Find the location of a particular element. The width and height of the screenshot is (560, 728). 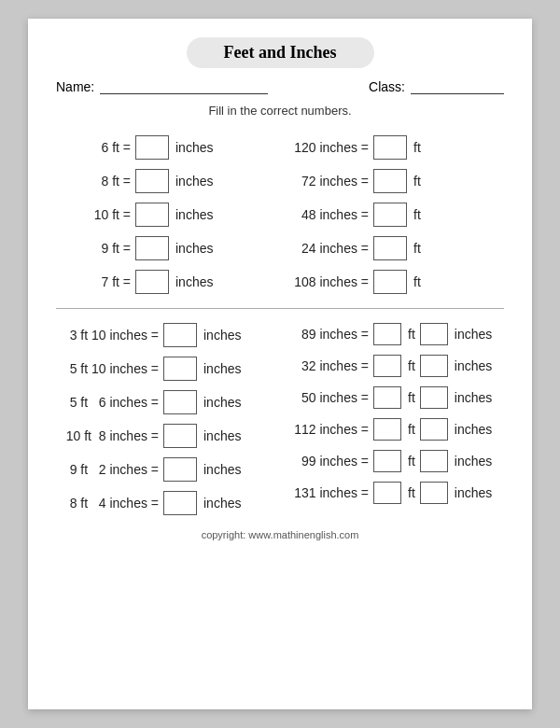

list-item: 9 ft 2 inches = inches is located at coordinates (166, 469).